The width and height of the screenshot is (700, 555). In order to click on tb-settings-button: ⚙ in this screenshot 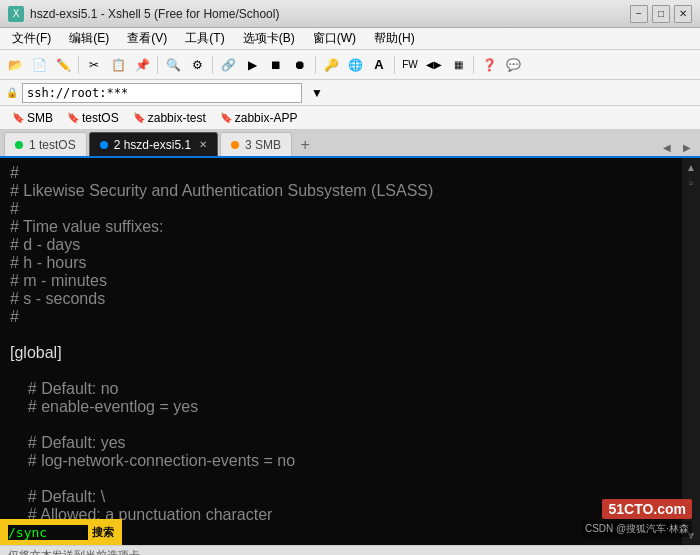, I will do `click(197, 65)`.